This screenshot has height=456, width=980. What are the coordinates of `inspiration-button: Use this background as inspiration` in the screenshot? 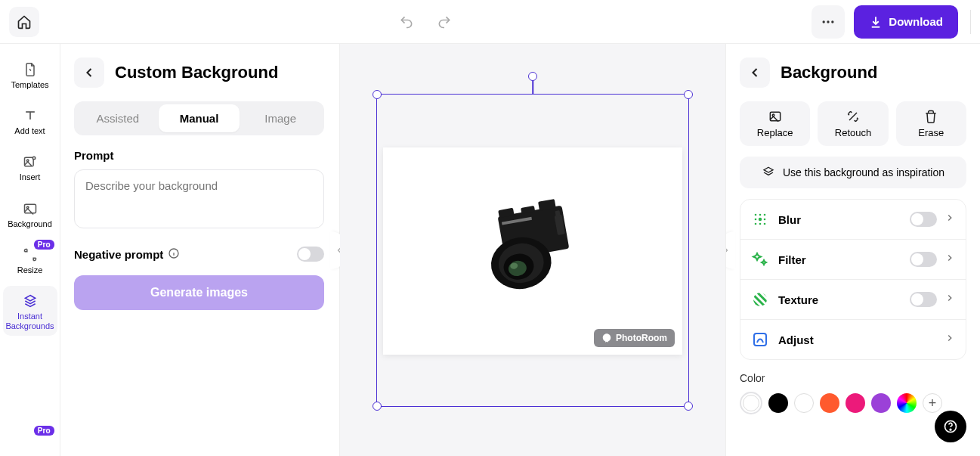 It's located at (853, 172).